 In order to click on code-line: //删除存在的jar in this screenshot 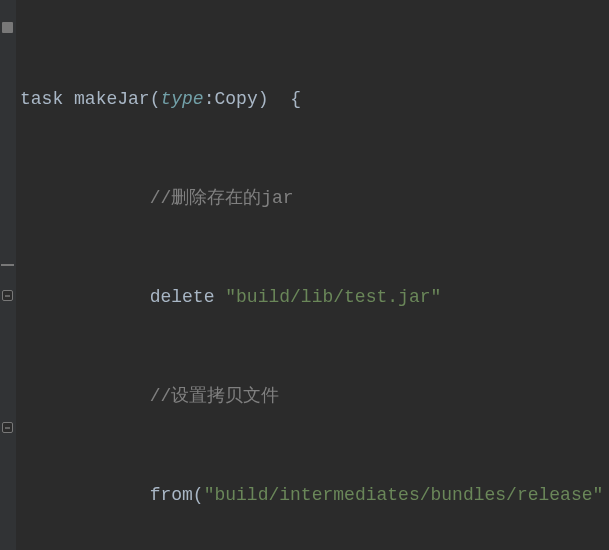, I will do `click(312, 198)`.